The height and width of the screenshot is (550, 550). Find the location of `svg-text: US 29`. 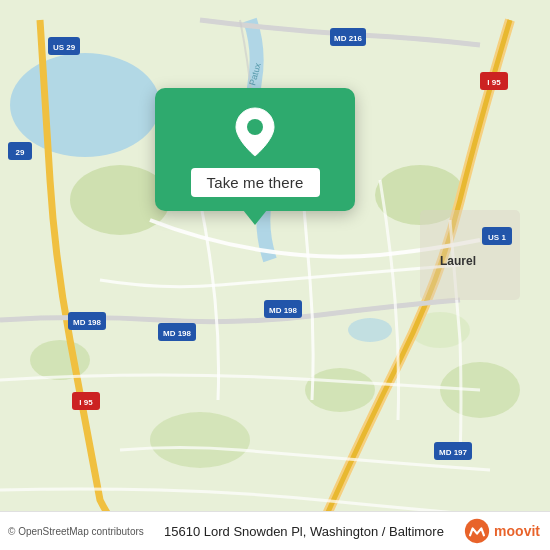

svg-text: US 29 is located at coordinates (64, 48).